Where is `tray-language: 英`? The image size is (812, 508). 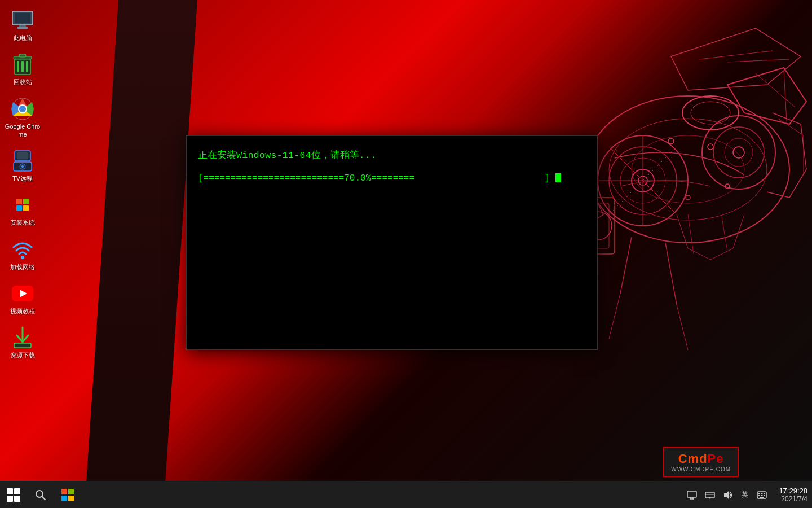
tray-language: 英 is located at coordinates (745, 494).